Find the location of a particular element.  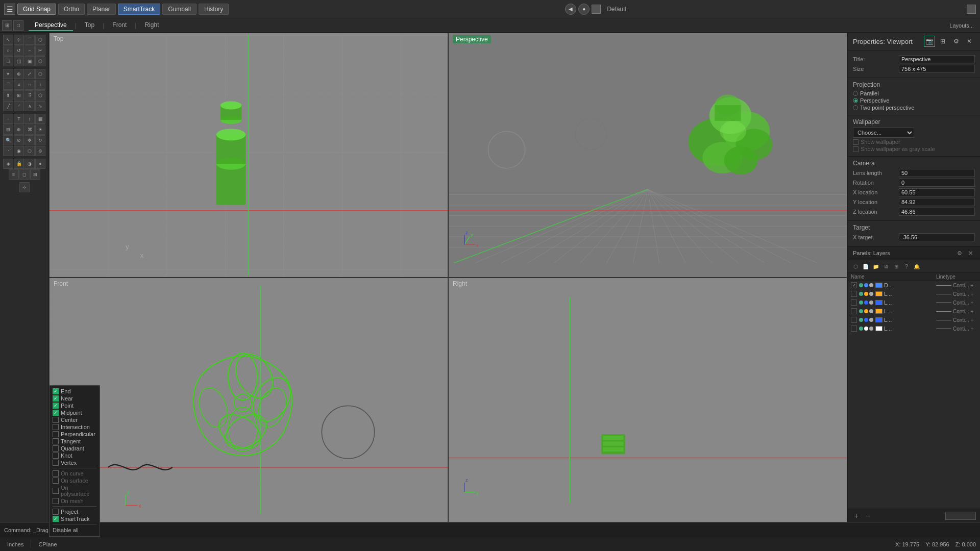

layer-bell-icon: 🔔 is located at coordinates (917, 266).